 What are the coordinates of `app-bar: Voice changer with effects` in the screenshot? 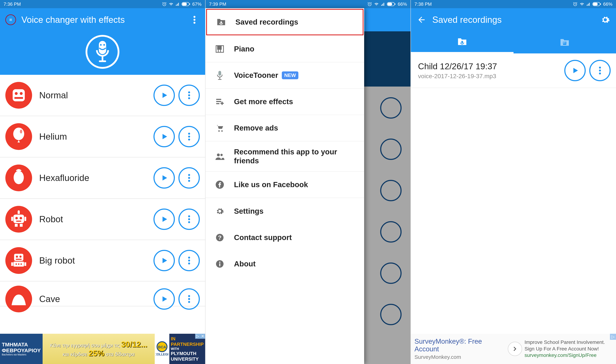 It's located at (103, 20).